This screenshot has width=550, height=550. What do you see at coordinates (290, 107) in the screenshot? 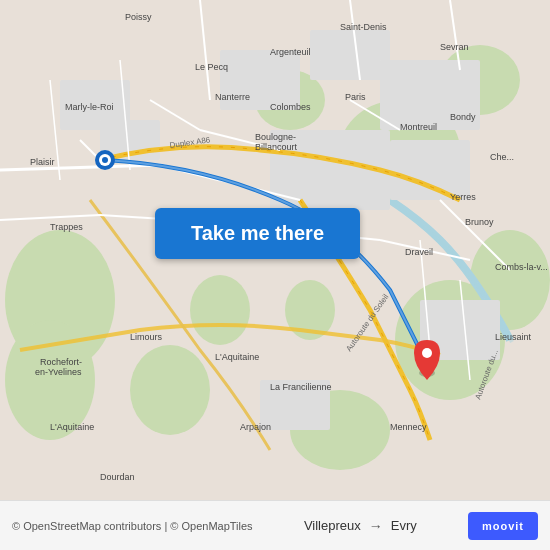
I see `svg-text: Colombes` at bounding box center [290, 107].